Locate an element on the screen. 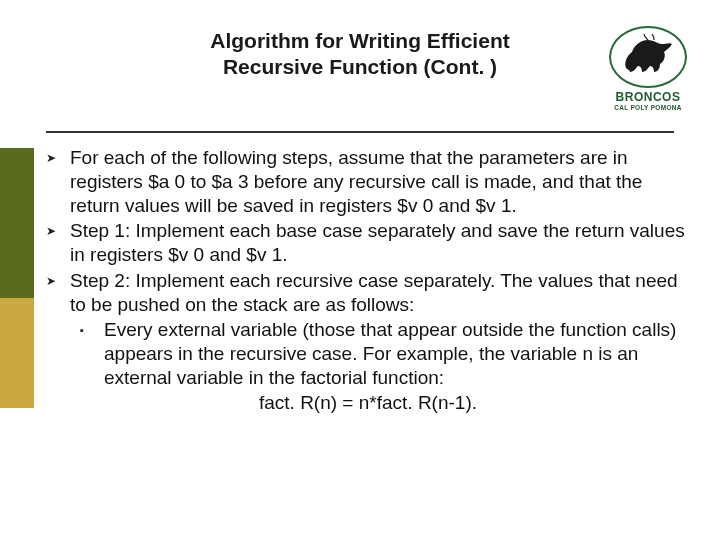  logo-oval is located at coordinates (648, 57).